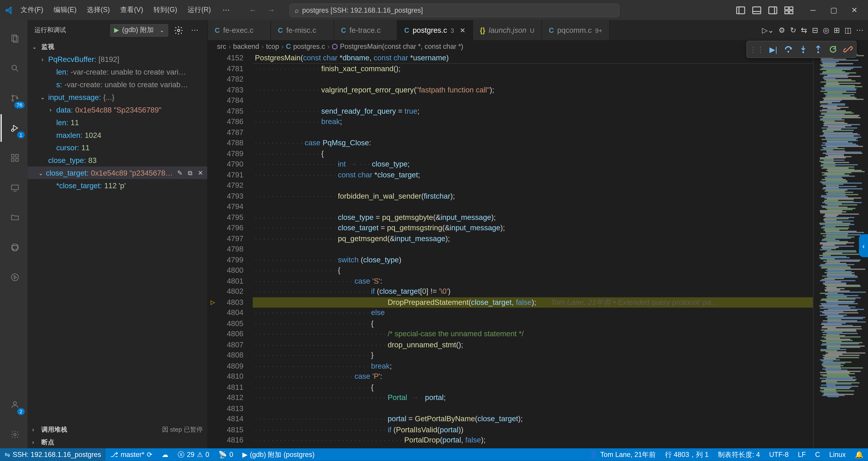 The height and width of the screenshot is (461, 868). I want to click on remove-icon: ✕, so click(200, 173).